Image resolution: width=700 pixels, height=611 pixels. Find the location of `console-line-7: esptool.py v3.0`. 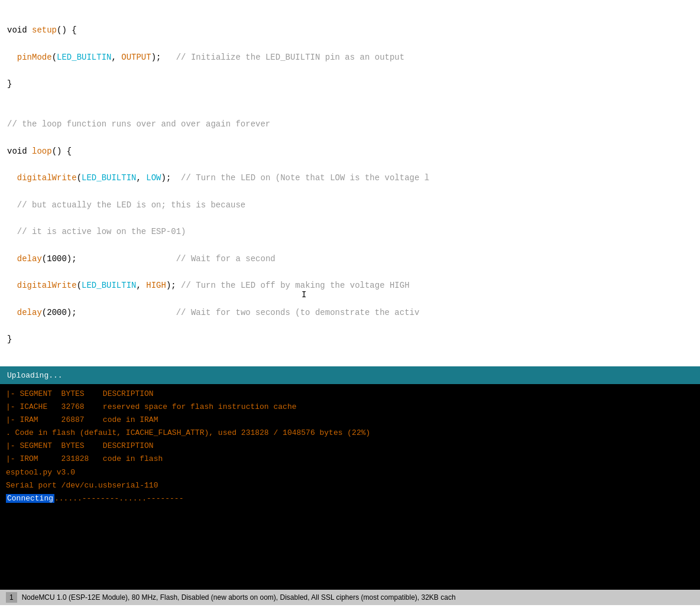

console-line-7: esptool.py v3.0 is located at coordinates (350, 473).